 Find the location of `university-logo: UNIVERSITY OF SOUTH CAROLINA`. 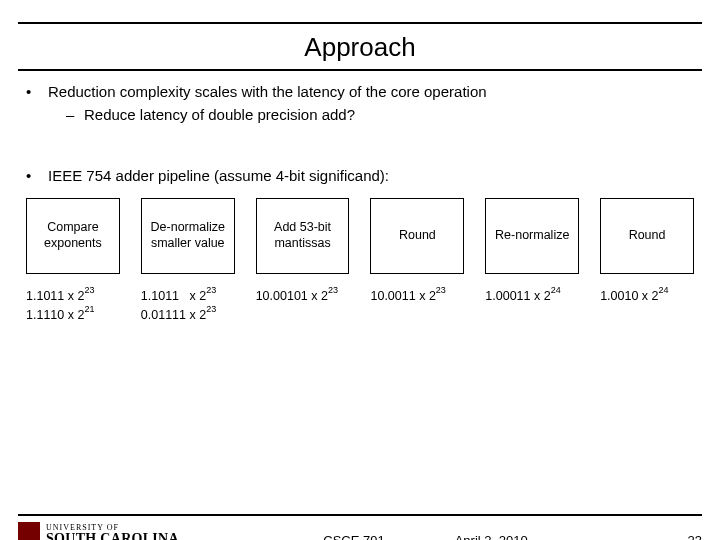

university-logo: UNIVERSITY OF SOUTH CAROLINA is located at coordinates (98, 531).